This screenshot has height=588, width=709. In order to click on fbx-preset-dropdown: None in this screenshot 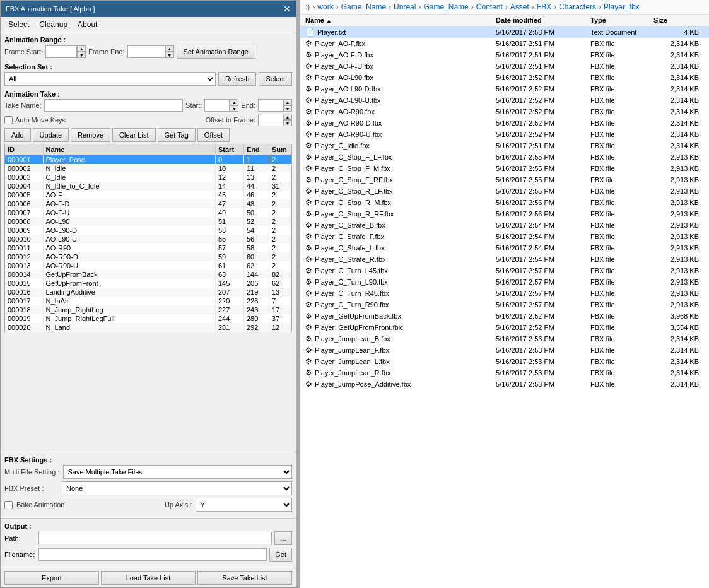, I will do `click(177, 488)`.